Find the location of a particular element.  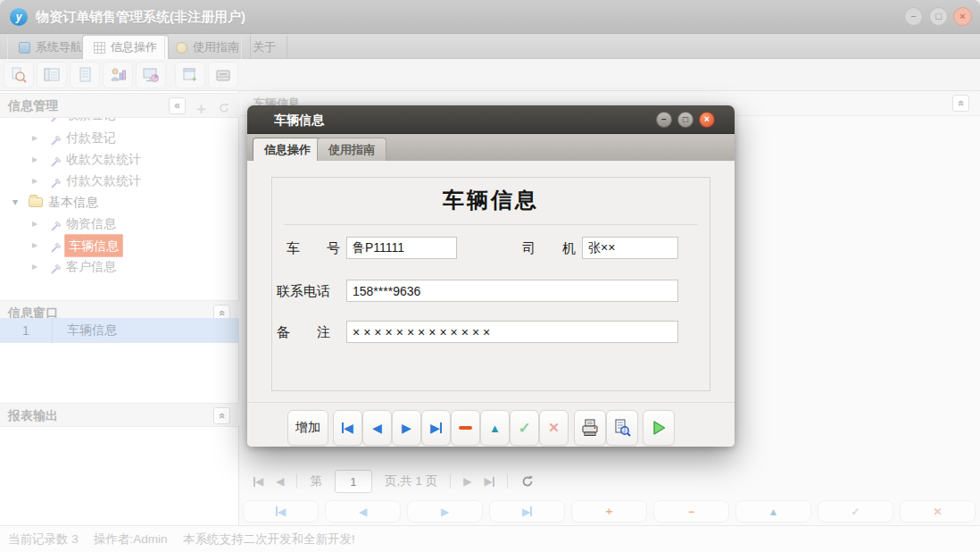

record-add-button: ＋ is located at coordinates (609, 511).